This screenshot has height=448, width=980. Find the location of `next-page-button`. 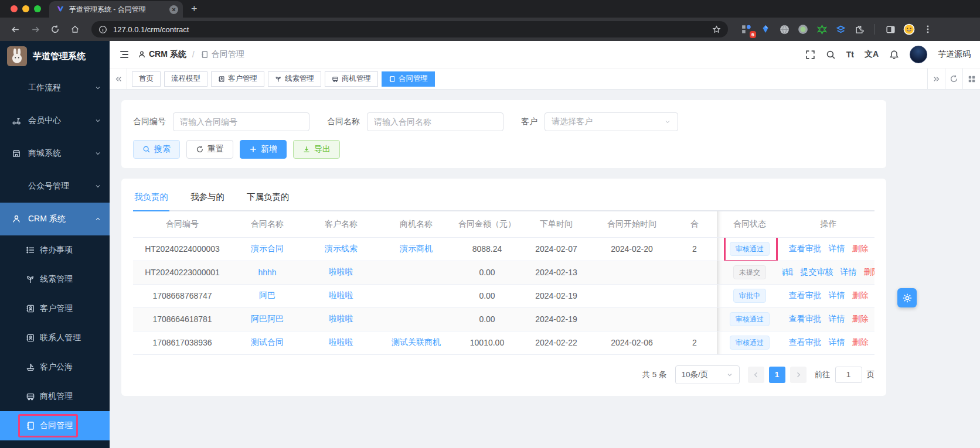

next-page-button is located at coordinates (798, 375).